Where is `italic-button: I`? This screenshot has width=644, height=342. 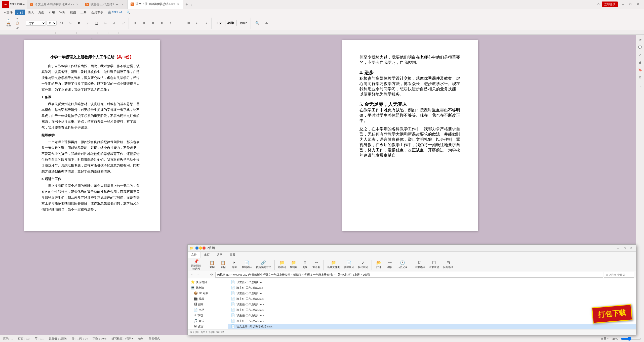 italic-button: I is located at coordinates (88, 23).